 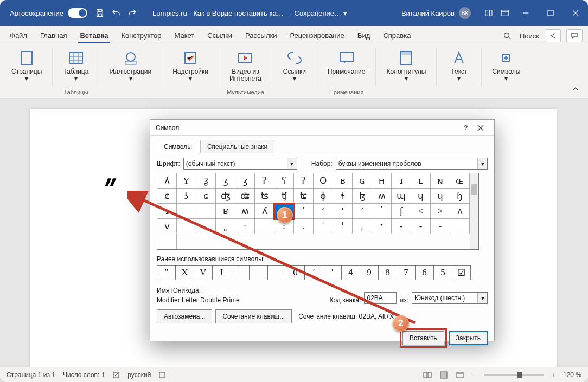 What do you see at coordinates (506, 67) in the screenshot?
I see `ribbon-button: Символы▾` at bounding box center [506, 67].